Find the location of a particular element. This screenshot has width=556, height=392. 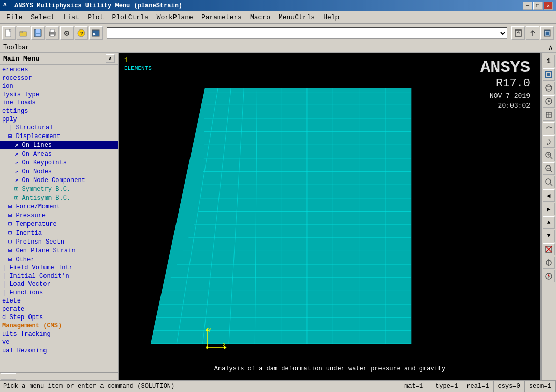

right-btn-pan-left: ◀ is located at coordinates (549, 195).